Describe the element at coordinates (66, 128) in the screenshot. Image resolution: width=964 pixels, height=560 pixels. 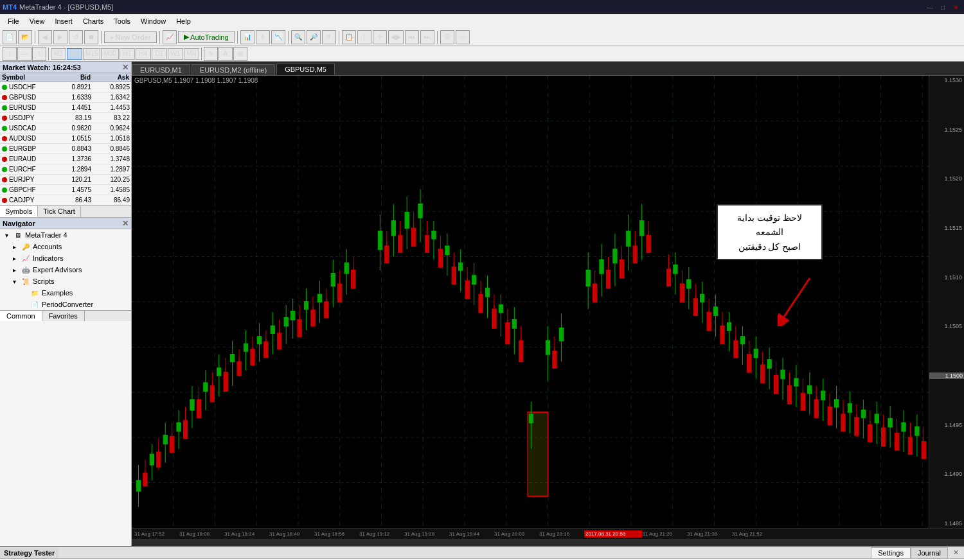
I see `market-watch-row-usdcad: USDCAD 0.9620 0.9624` at that location.